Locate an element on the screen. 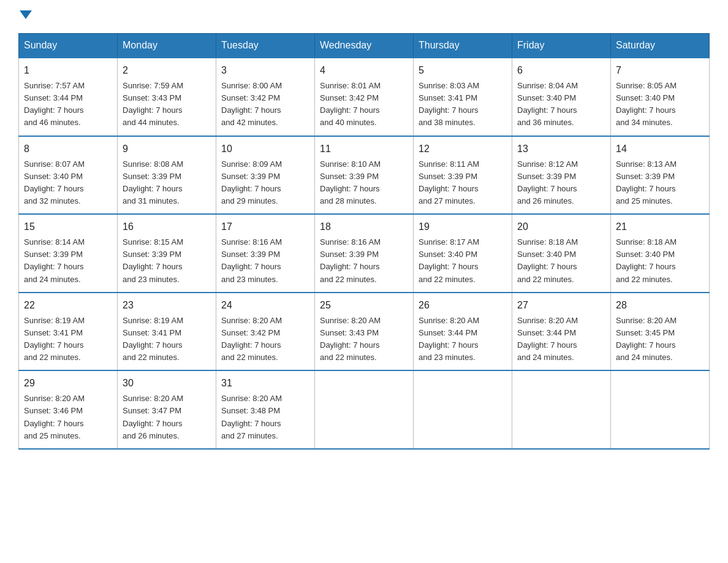 The image size is (728, 563). calendar-cell: 12Sunrise: 8:11 AMSunset: 3:39 PMDayligh… is located at coordinates (463, 175).